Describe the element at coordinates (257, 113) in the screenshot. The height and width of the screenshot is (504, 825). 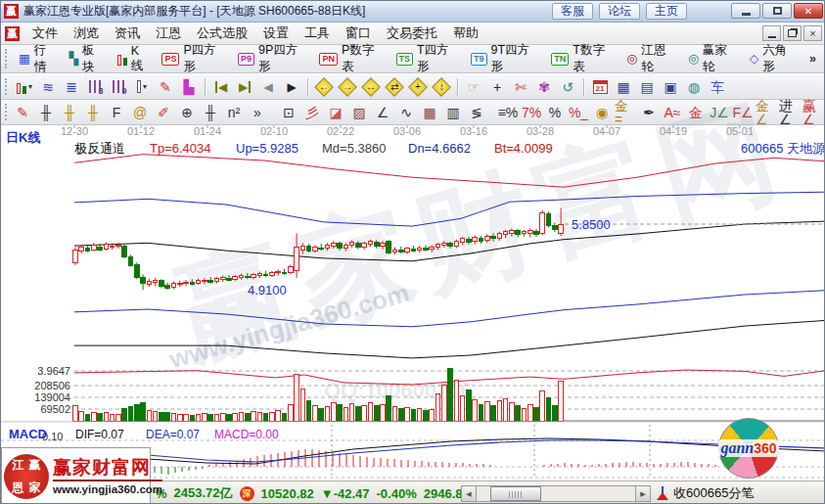
I see `more-tools-button: »` at that location.